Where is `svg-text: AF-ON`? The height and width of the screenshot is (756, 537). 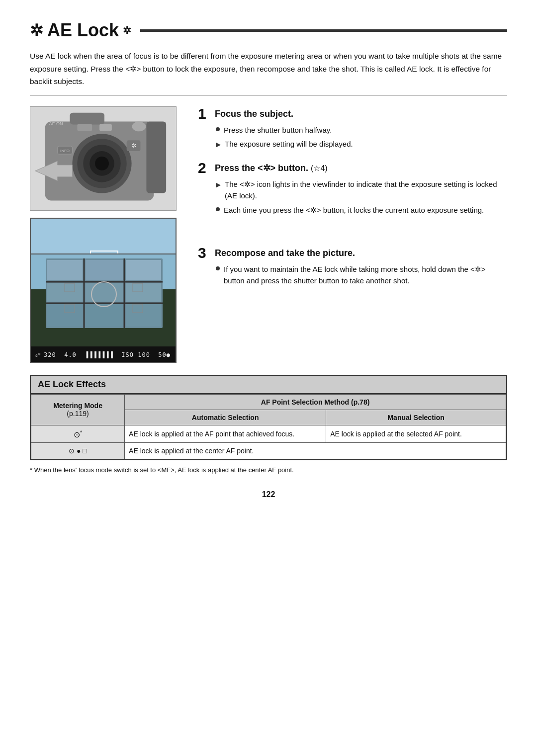 svg-text: AF-ON is located at coordinates (56, 124).